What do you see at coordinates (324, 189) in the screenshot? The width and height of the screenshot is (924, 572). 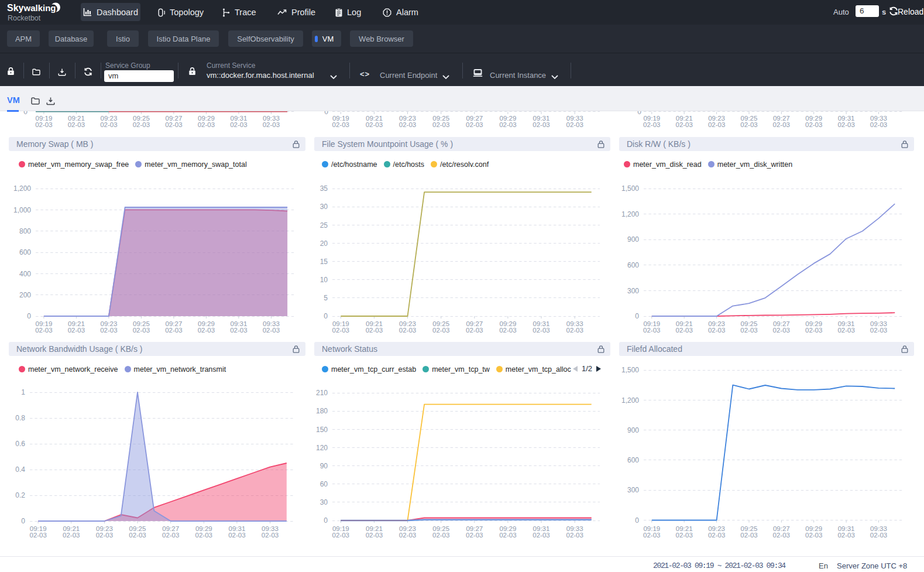 I see `svg-text: 35` at bounding box center [324, 189].